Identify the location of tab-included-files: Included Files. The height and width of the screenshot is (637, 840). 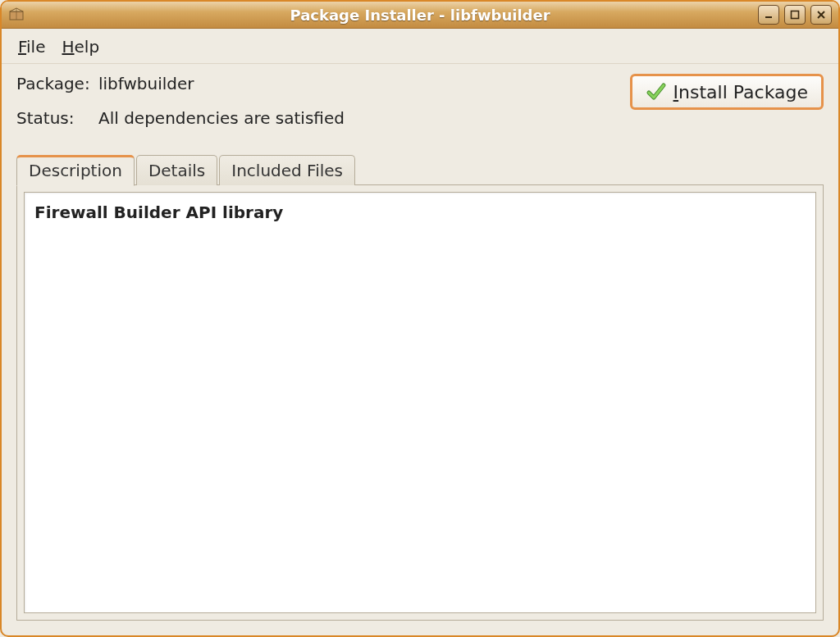
(287, 171).